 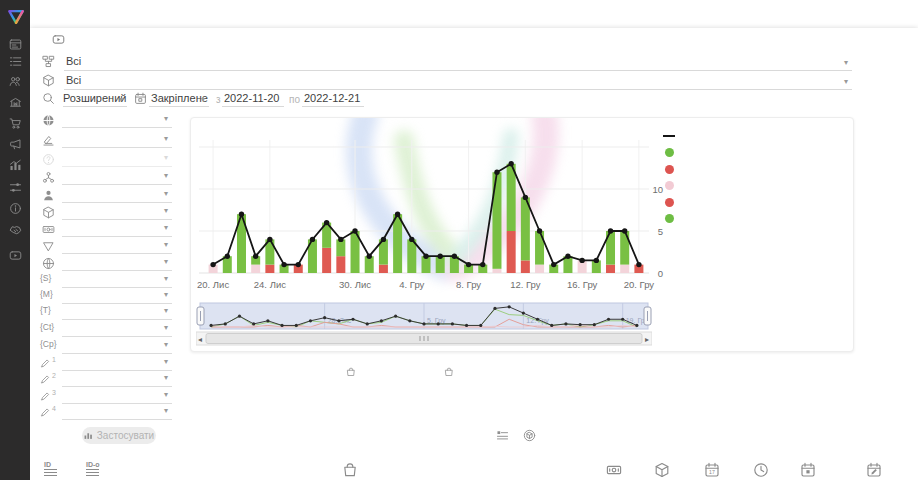 I want to click on pencil-icon: 2, so click(x=48, y=379).